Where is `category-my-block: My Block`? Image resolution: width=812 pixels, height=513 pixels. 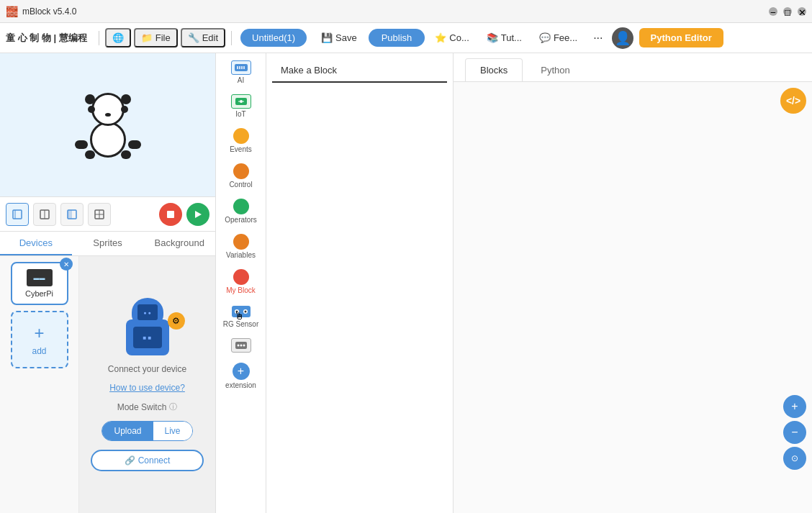
category-my-block: My Block is located at coordinates (241, 282).